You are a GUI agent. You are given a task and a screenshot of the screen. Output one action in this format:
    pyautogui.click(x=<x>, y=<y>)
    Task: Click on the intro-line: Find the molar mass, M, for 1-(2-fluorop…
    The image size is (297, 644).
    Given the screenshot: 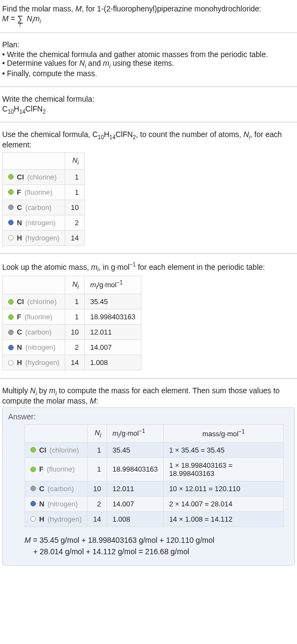 What is the action you would take?
    pyautogui.click(x=148, y=9)
    